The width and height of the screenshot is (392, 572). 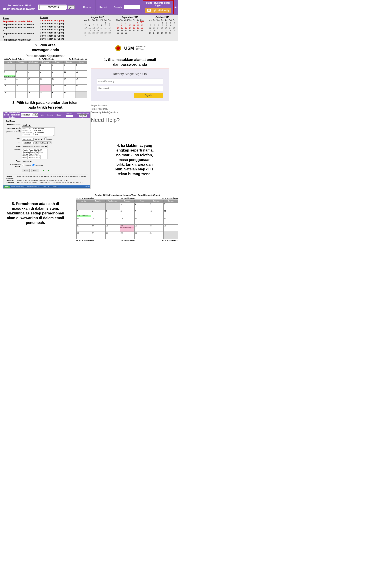 What do you see at coordinates (26, 171) in the screenshot?
I see `back-button: Back` at bounding box center [26, 171].